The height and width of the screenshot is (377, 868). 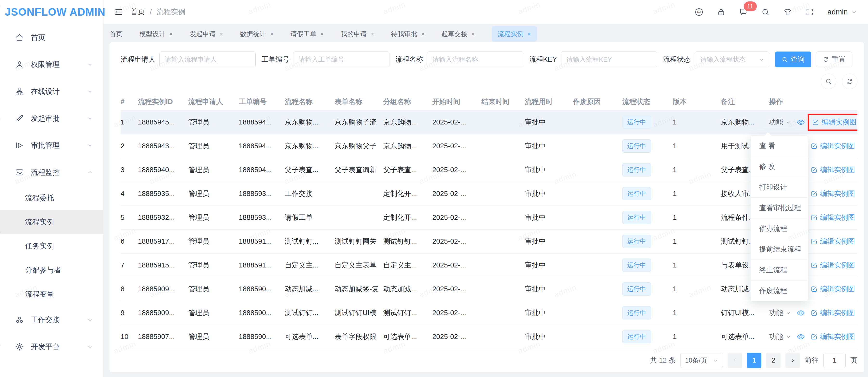 I want to click on refresh-table-button, so click(x=850, y=82).